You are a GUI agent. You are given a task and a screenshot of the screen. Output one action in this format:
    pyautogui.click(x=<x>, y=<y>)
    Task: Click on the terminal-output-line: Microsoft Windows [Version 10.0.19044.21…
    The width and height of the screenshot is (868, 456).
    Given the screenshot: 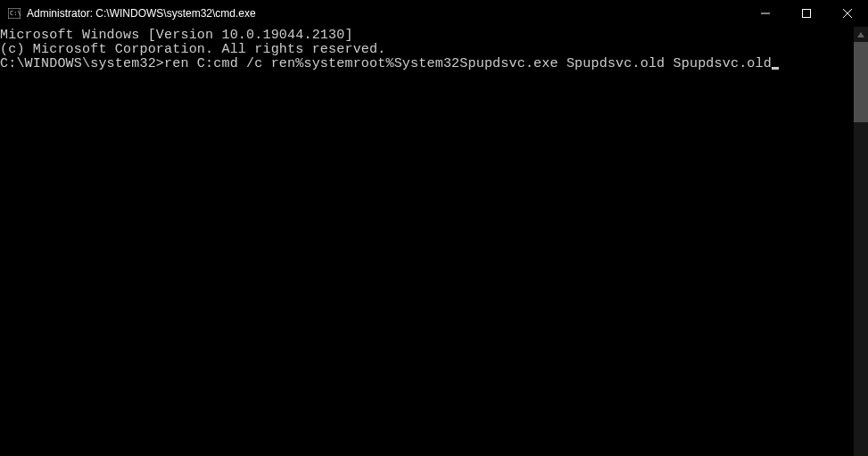 What is the action you would take?
    pyautogui.click(x=434, y=36)
    